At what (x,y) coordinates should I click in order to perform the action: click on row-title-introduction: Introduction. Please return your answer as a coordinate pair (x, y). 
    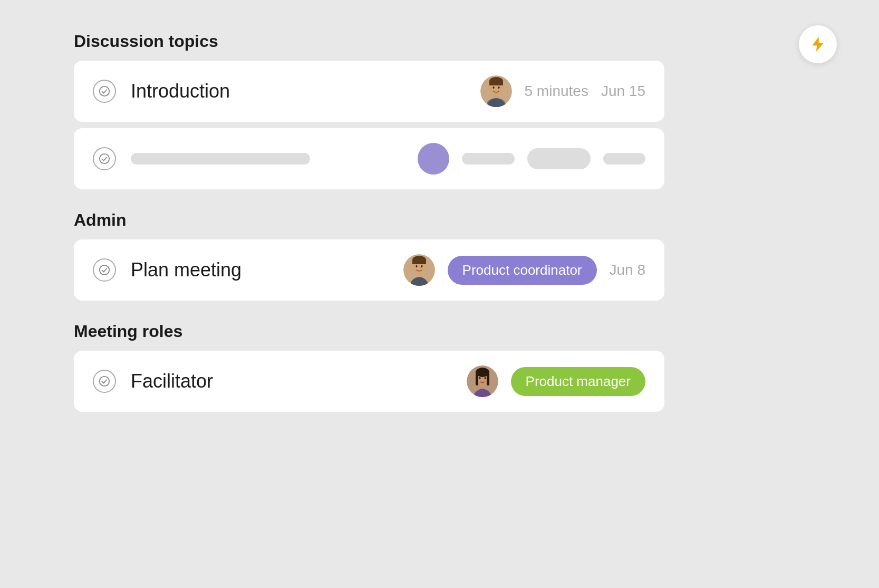
    Looking at the image, I should click on (306, 91).